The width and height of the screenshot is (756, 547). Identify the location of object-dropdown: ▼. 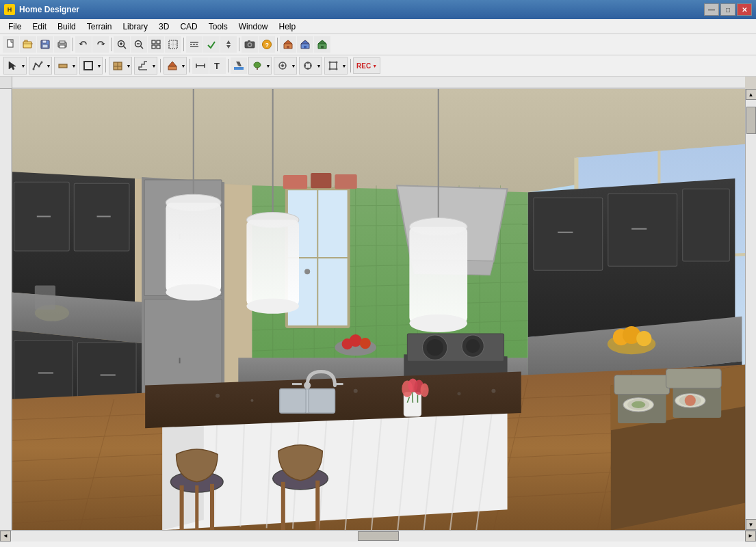
(294, 66).